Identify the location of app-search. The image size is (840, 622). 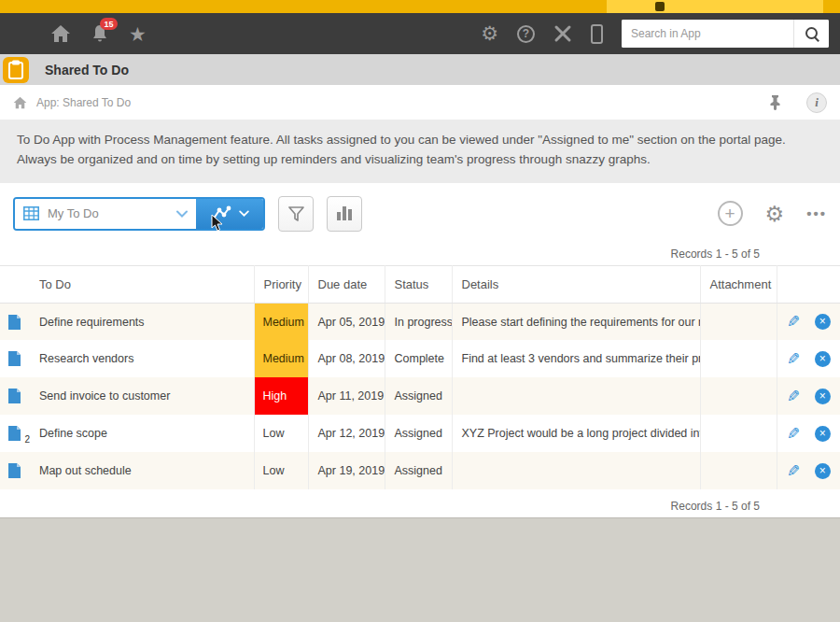
(725, 34).